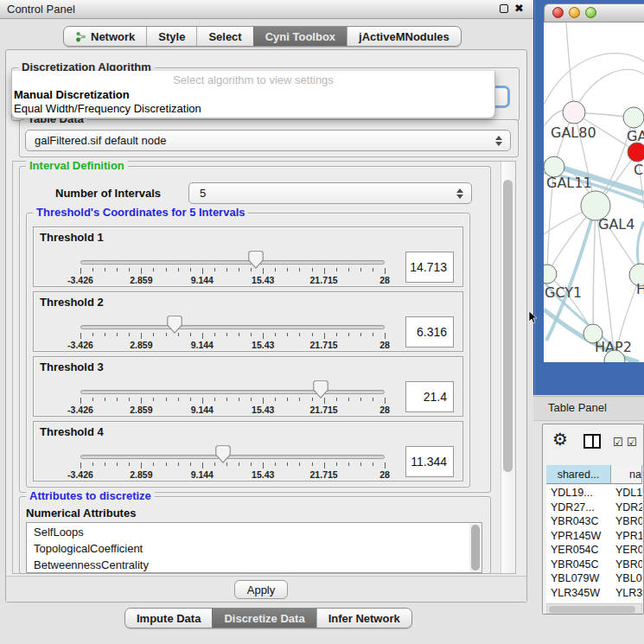 Image resolution: width=644 pixels, height=644 pixels. What do you see at coordinates (430, 397) in the screenshot?
I see `threshold-3-value-field: 21.4` at bounding box center [430, 397].